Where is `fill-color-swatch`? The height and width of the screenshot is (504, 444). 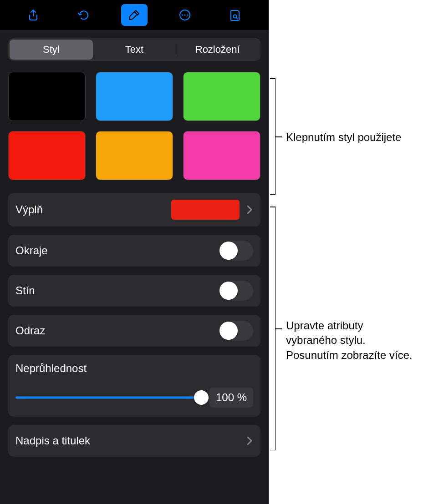
fill-color-swatch is located at coordinates (205, 210).